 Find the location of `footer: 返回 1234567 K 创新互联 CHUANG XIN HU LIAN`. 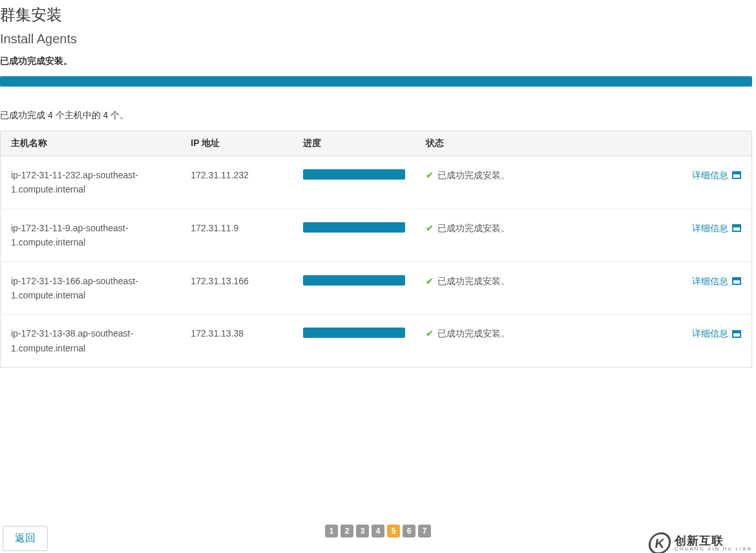

footer: 返回 1234567 K 创新互联 CHUANG XIN HU LIAN is located at coordinates (378, 537).